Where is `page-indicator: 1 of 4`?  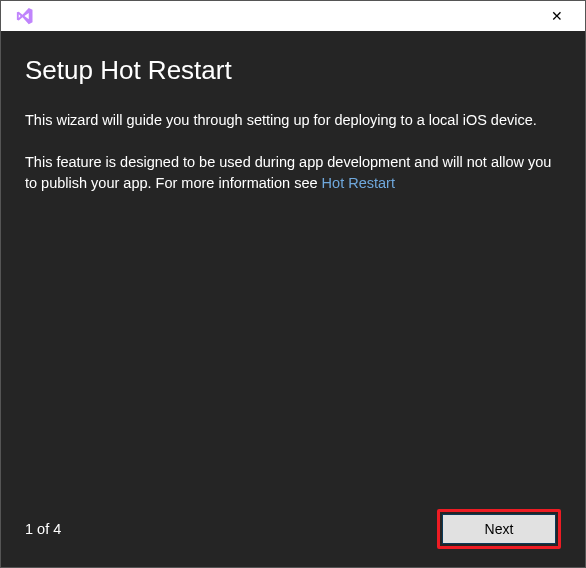
page-indicator: 1 of 4 is located at coordinates (43, 529).